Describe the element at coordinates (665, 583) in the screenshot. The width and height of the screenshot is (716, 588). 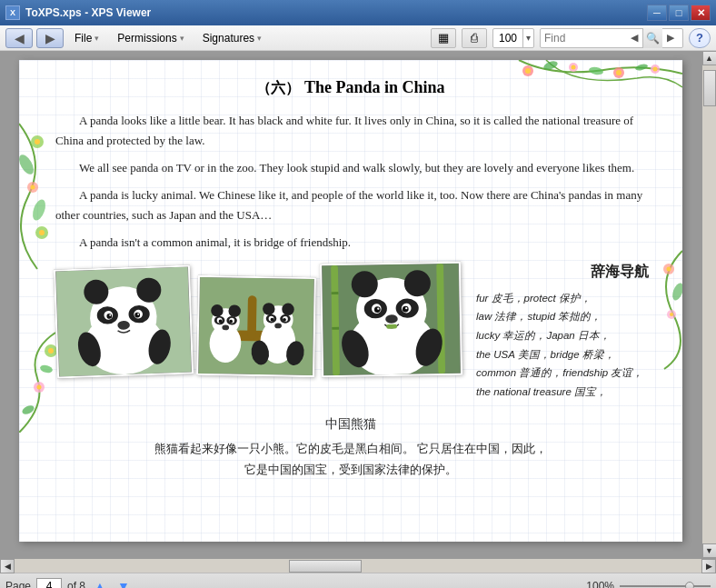
I see `zoom-slider-area` at that location.